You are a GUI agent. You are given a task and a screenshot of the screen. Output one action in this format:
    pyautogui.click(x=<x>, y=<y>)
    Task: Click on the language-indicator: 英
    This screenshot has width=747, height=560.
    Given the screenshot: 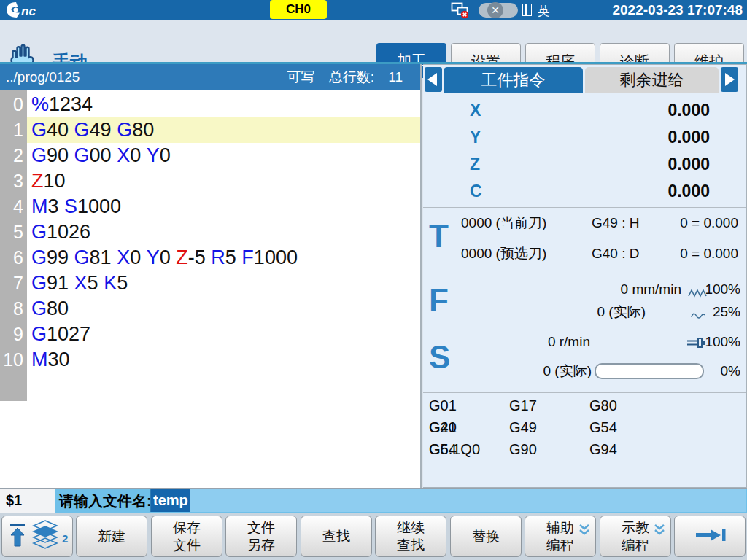 What is the action you would take?
    pyautogui.click(x=544, y=12)
    